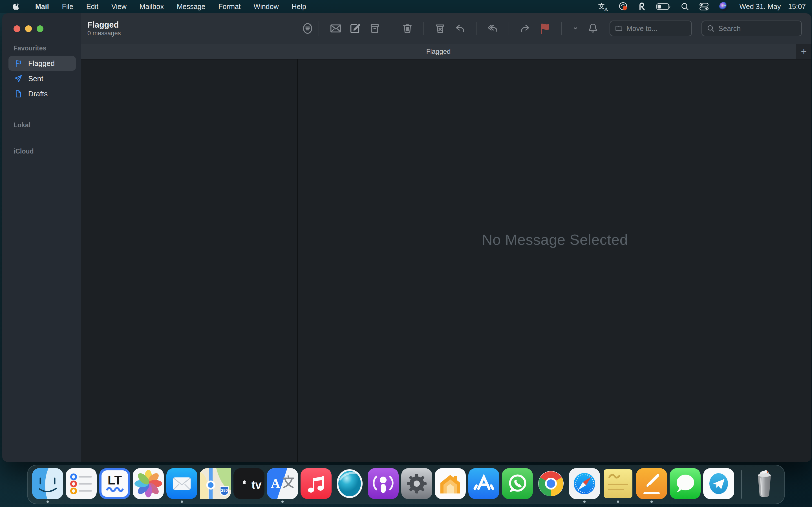 This screenshot has width=812, height=507. I want to click on dock-mail-icon, so click(182, 486).